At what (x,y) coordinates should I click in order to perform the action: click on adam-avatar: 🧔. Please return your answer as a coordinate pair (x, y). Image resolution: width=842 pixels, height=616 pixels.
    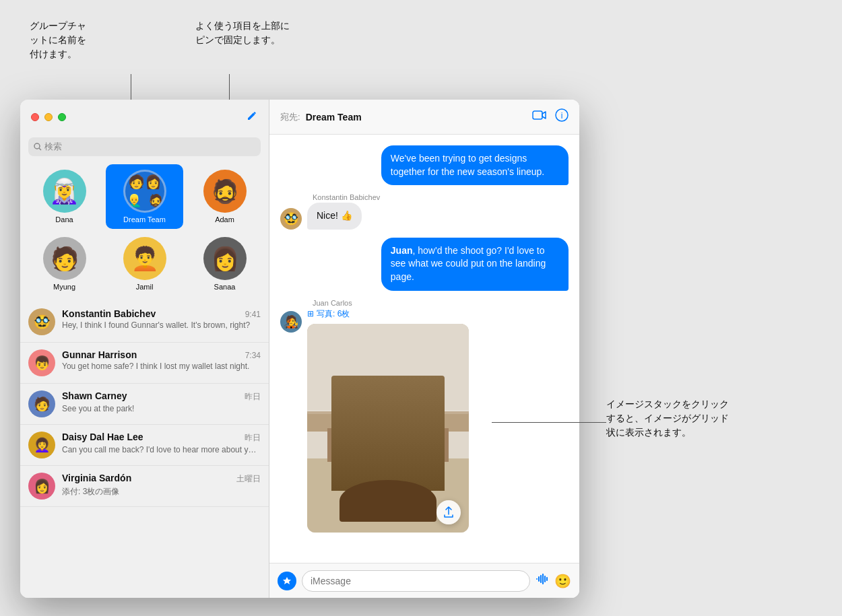
    Looking at the image, I should click on (225, 191).